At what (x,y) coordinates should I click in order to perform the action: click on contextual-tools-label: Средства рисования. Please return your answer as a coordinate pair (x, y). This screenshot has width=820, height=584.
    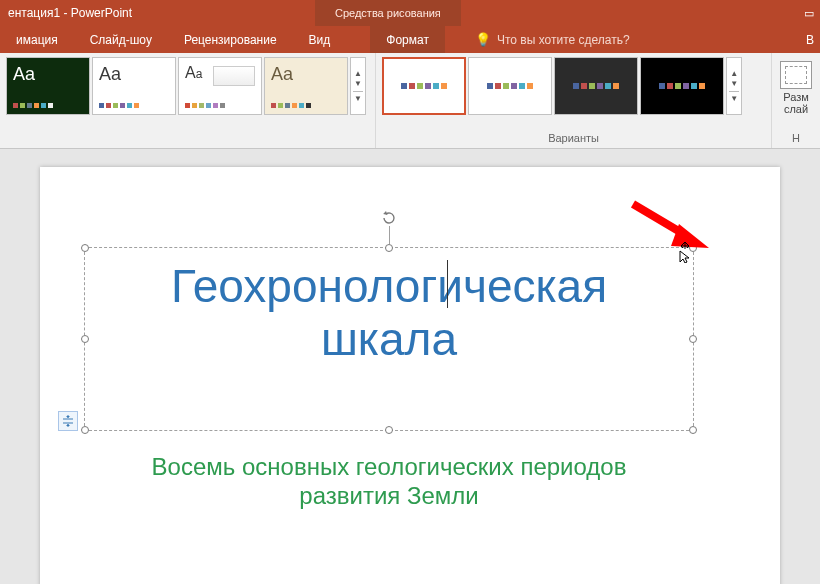
    Looking at the image, I should click on (388, 13).